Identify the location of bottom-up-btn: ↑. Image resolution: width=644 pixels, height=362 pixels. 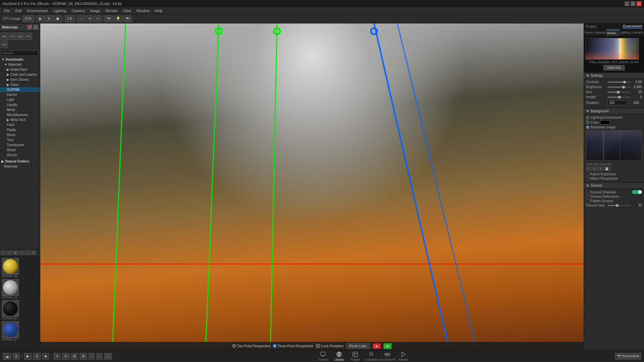
(92, 356).